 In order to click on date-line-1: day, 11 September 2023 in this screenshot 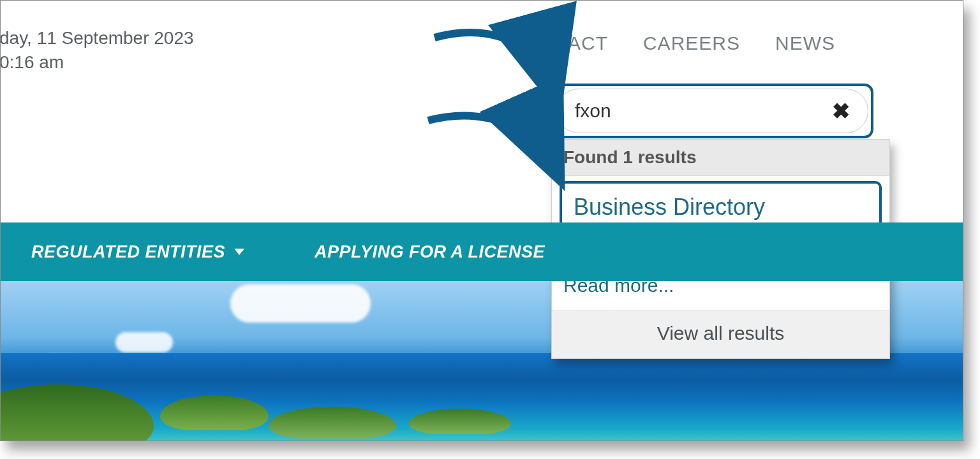, I will do `click(97, 38)`.